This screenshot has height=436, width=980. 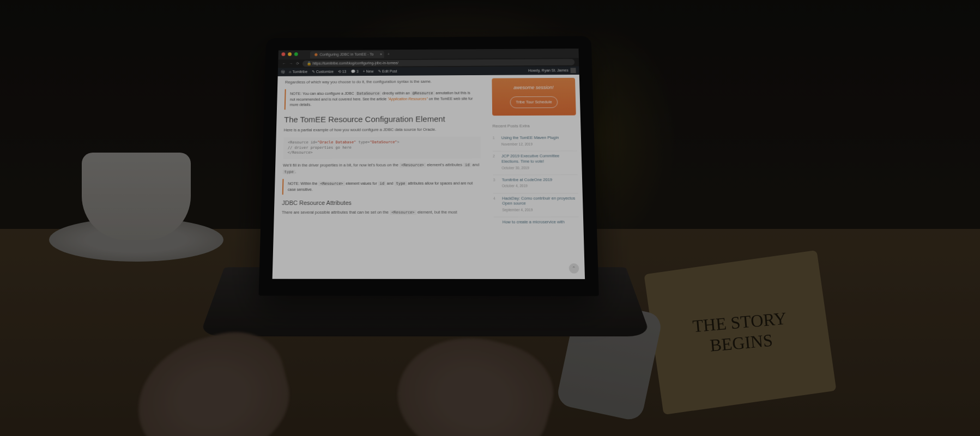 What do you see at coordinates (355, 63) in the screenshot?
I see `url-text: https://tomitribe.com/blog/configuring-j…` at bounding box center [355, 63].